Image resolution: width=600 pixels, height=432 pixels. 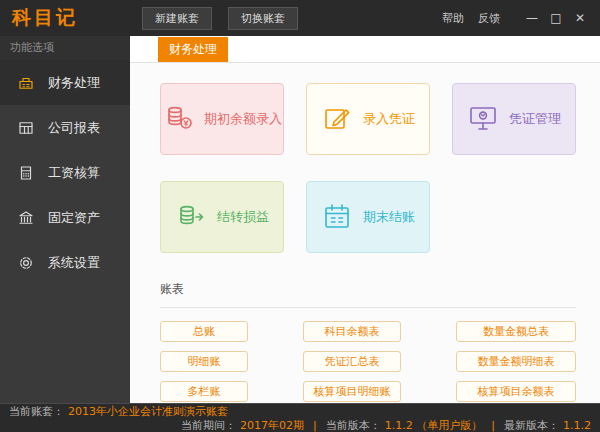 What do you see at coordinates (337, 120) in the screenshot?
I see `edit-pencil-icon` at bounding box center [337, 120].